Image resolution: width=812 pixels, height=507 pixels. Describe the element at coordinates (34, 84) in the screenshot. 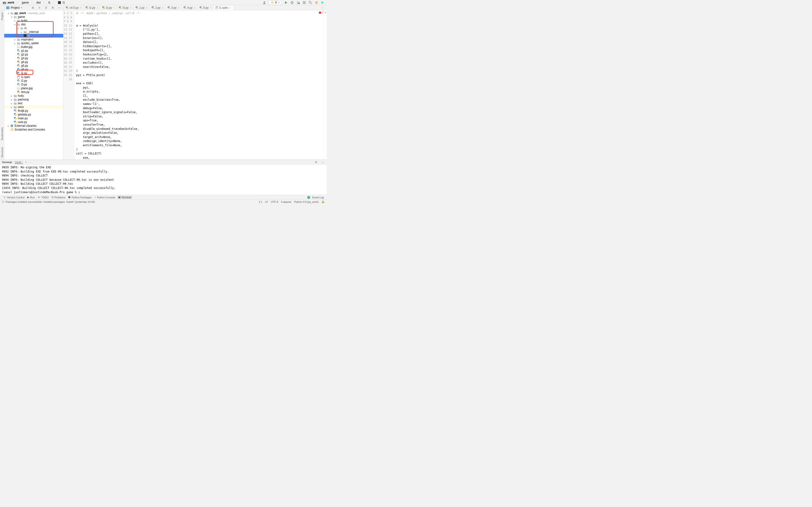

I see `tree-row: l3.py` at that location.